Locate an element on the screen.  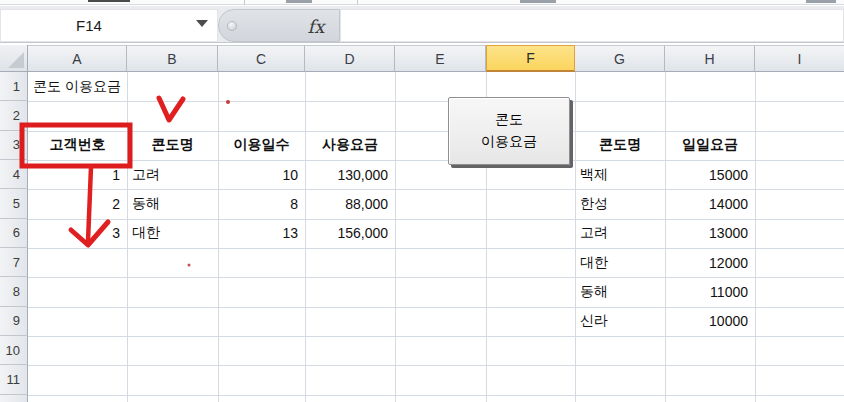
cell-H8: 11000 is located at coordinates (710, 292).